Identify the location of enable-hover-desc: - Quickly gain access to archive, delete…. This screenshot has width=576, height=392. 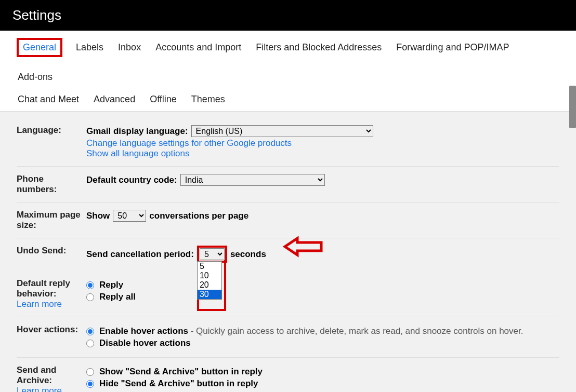
(356, 331).